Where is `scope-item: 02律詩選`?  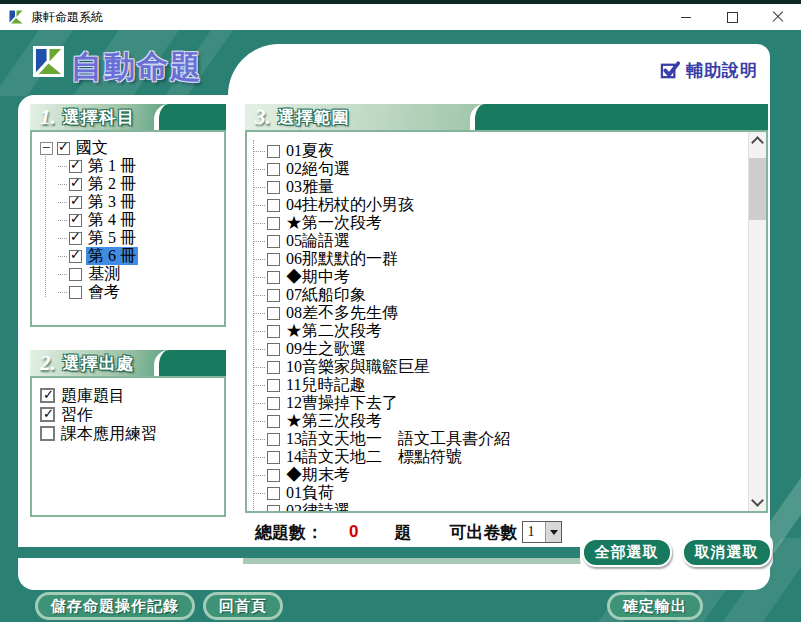 scope-item: 02律詩選 is located at coordinates (510, 508).